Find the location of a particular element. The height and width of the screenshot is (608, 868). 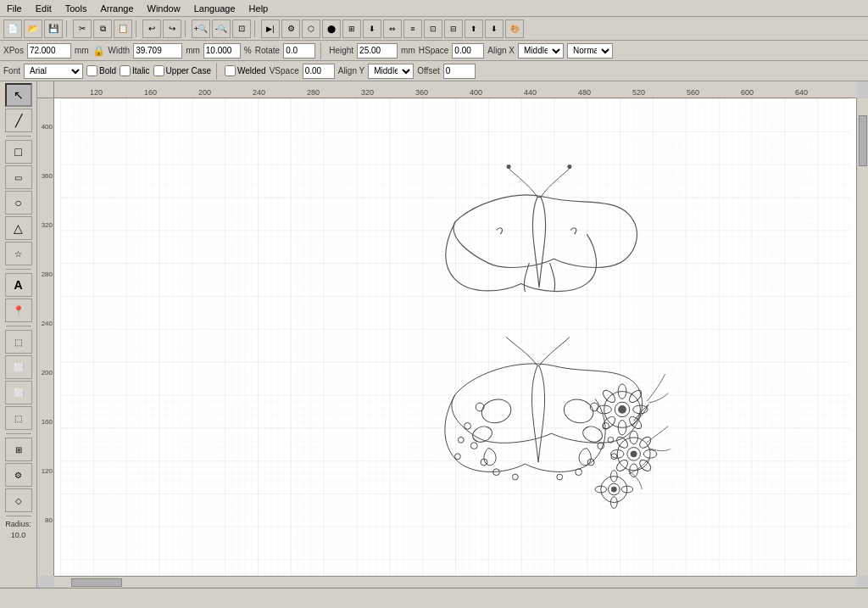

ruler-h-mark: 440 is located at coordinates (531, 92).